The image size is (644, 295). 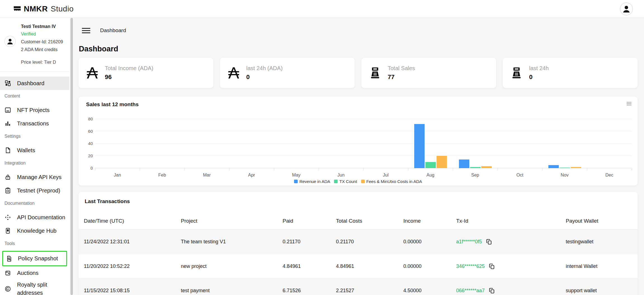 What do you see at coordinates (92, 73) in the screenshot?
I see `ada-icon: ₳` at bounding box center [92, 73].